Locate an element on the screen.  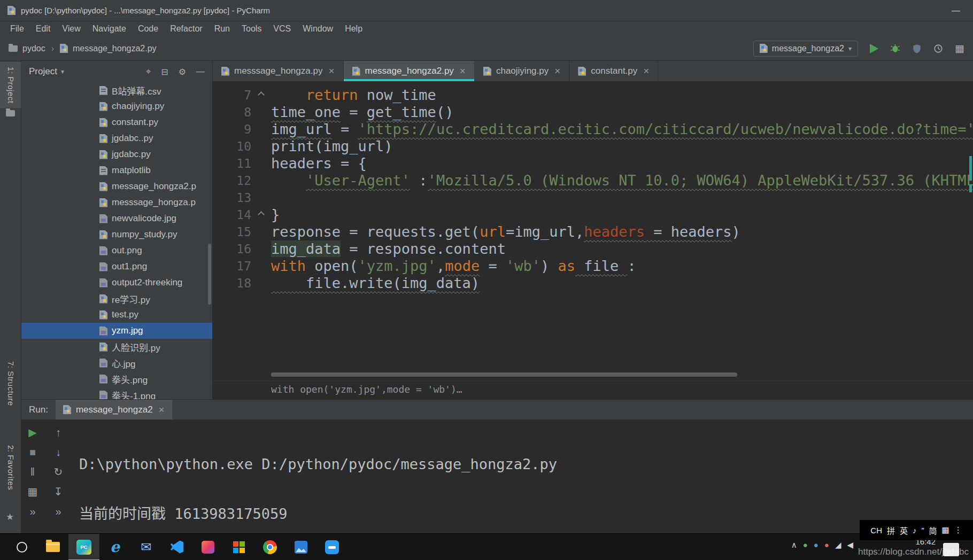
menu-item-window: Window is located at coordinates (318, 29).